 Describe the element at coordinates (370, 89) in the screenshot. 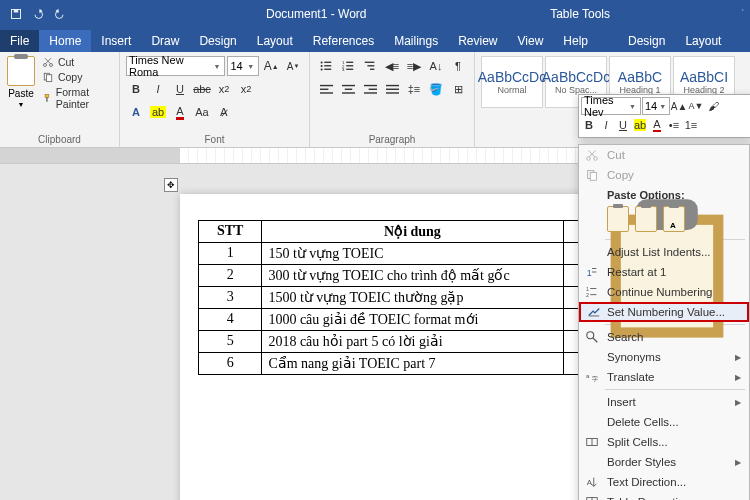

I see `align-right-button` at that location.